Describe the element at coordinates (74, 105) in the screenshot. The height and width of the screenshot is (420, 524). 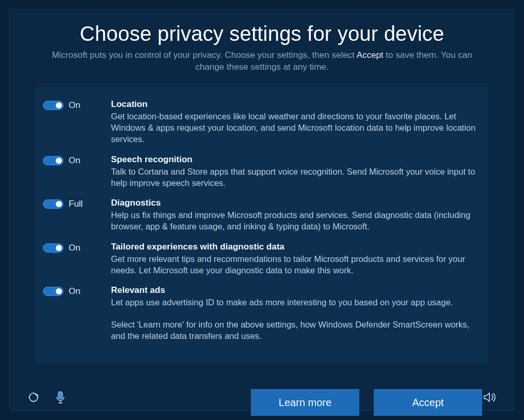
I see `toggle-location-state: On` at that location.